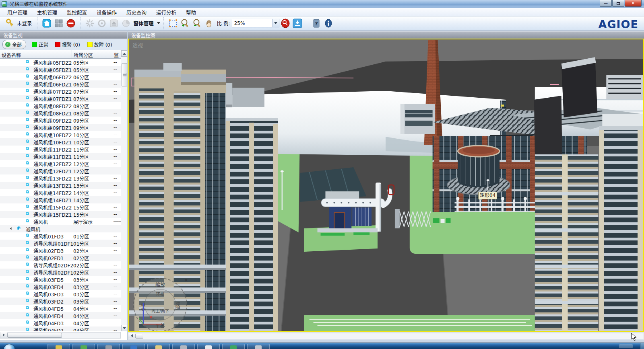 This screenshot has height=349, width=644. What do you see at coordinates (60, 250) in the screenshot?
I see `table-row: 通风机02FD3 02分区 --` at bounding box center [60, 250].